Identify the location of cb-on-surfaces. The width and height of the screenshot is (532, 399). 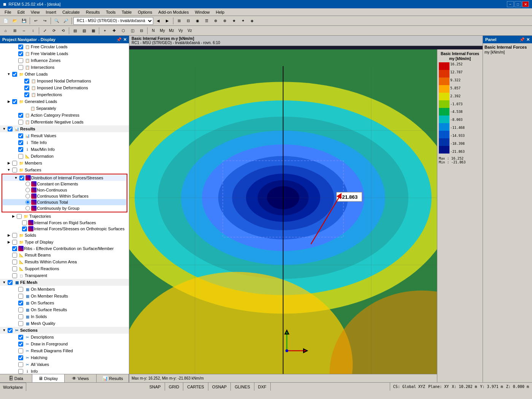
(21, 303).